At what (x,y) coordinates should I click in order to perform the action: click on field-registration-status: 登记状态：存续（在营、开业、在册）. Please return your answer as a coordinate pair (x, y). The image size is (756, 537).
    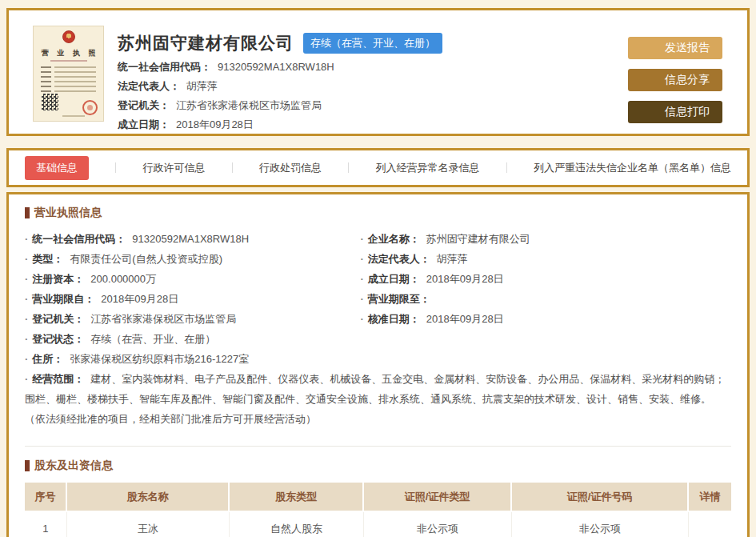
    Looking at the image, I should click on (192, 339).